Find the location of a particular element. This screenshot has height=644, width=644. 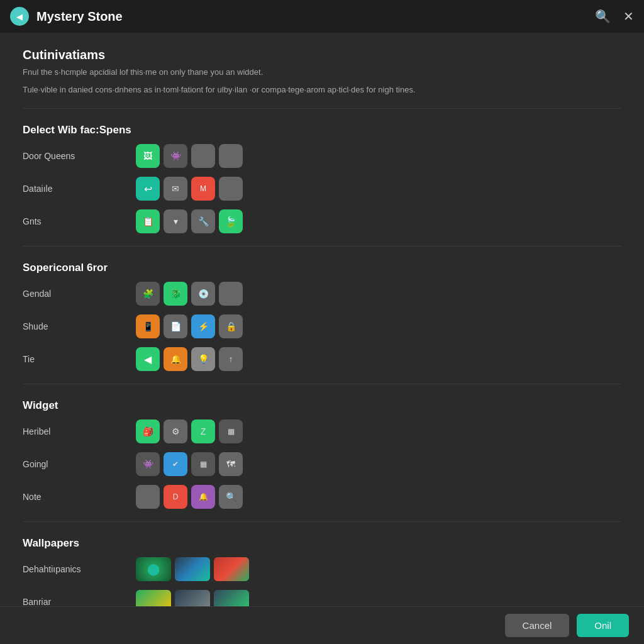

intro-desc2: Tule·vible in danied cons·dnhens as in·t… is located at coordinates (322, 90).